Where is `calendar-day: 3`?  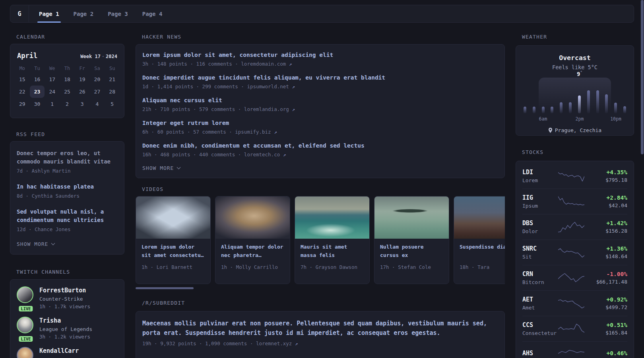
calendar-day: 3 is located at coordinates (82, 104).